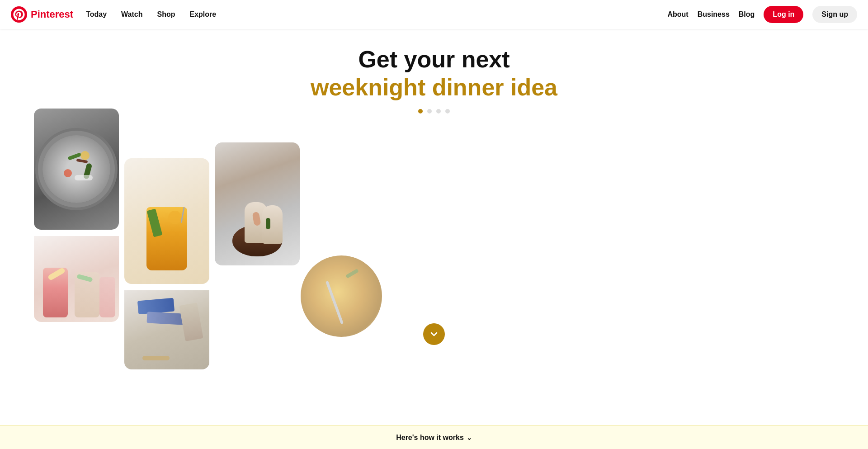 The height and width of the screenshot is (449, 868). I want to click on food-image-cooking, so click(257, 204).